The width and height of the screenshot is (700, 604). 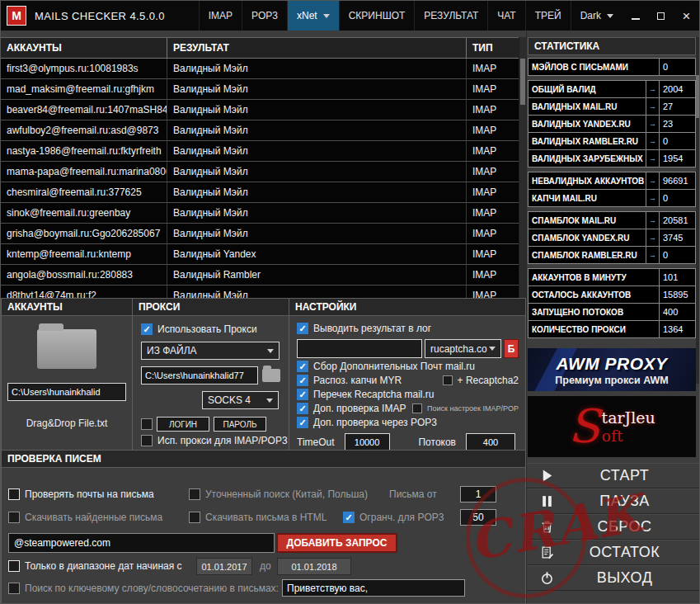 I want to click on table-row: kntemp@freemail.ru:kntempВалидный Yandex…, so click(x=260, y=254).